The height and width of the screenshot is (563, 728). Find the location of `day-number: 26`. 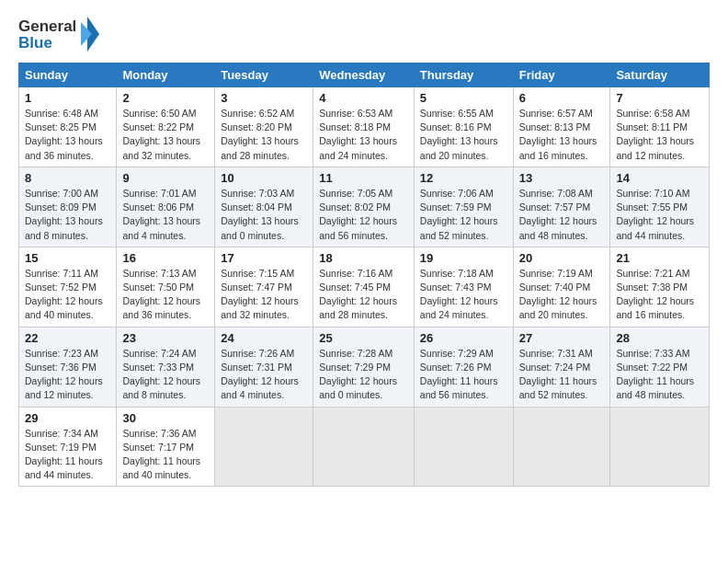

day-number: 26 is located at coordinates (463, 339).